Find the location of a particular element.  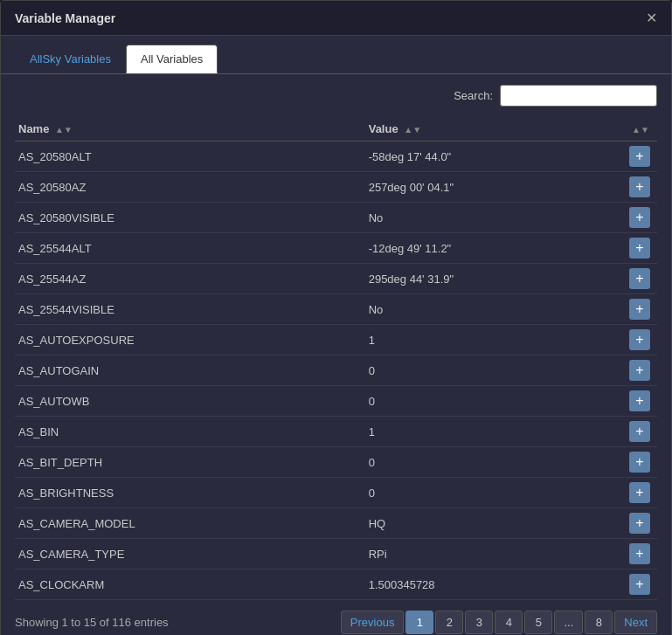

cell-value: HQ is located at coordinates (495, 524).